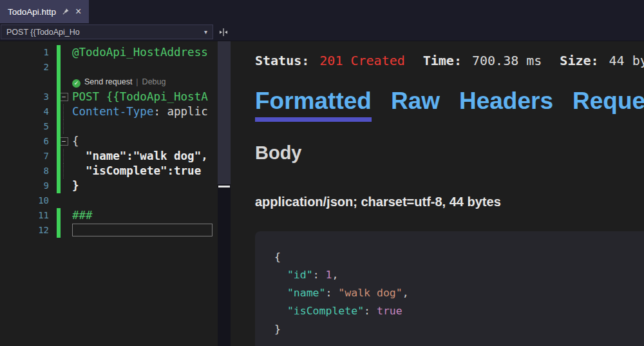 The height and width of the screenshot is (346, 644). What do you see at coordinates (145, 97) in the screenshot?
I see `code-text: POST {{TodoApi_HostA` at bounding box center [145, 97].